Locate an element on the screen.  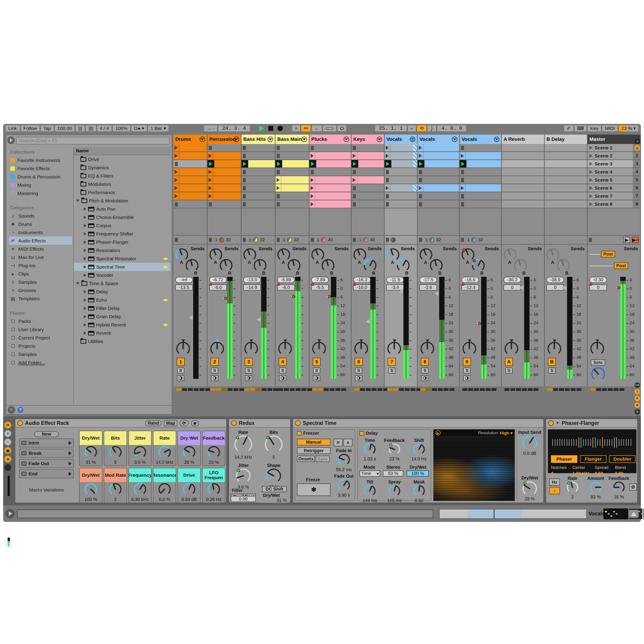
track-stop-icon is located at coordinates (278, 240).